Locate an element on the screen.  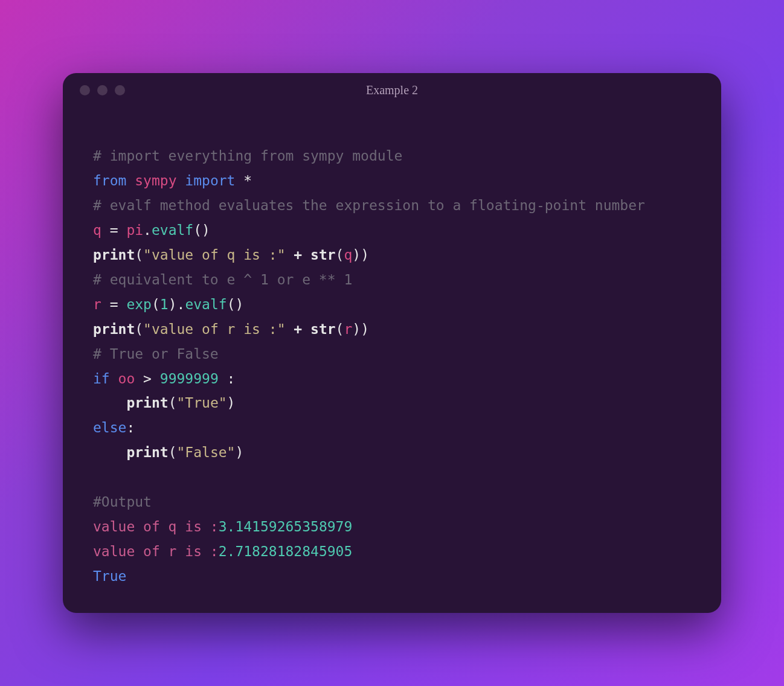
code-function: exp is located at coordinates (139, 304).